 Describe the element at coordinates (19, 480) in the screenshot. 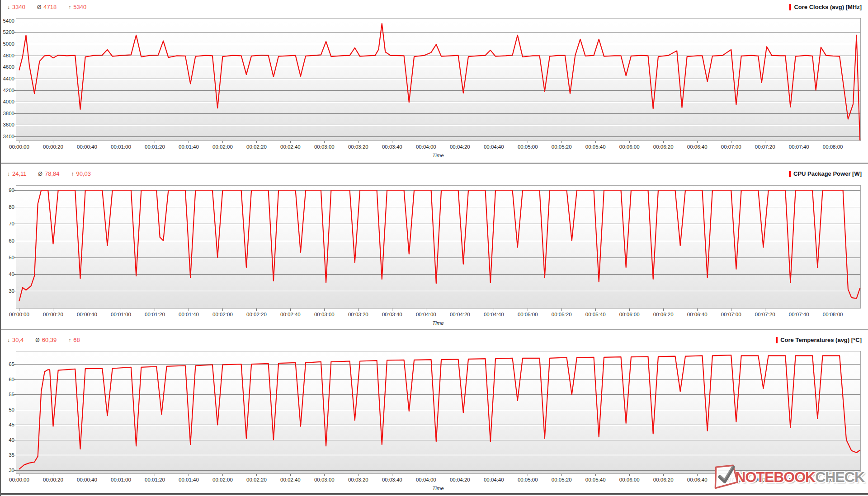

I see `x-tick-label: 00:00:00` at that location.